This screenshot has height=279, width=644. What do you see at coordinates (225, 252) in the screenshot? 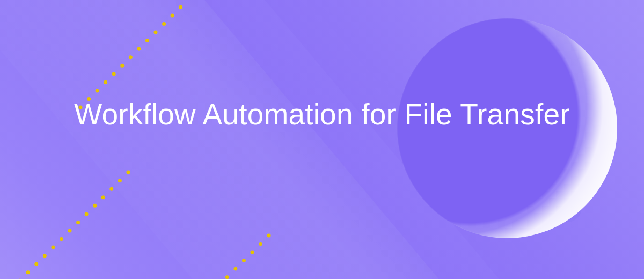
I see `dotted-line-bottom-center` at bounding box center [225, 252].